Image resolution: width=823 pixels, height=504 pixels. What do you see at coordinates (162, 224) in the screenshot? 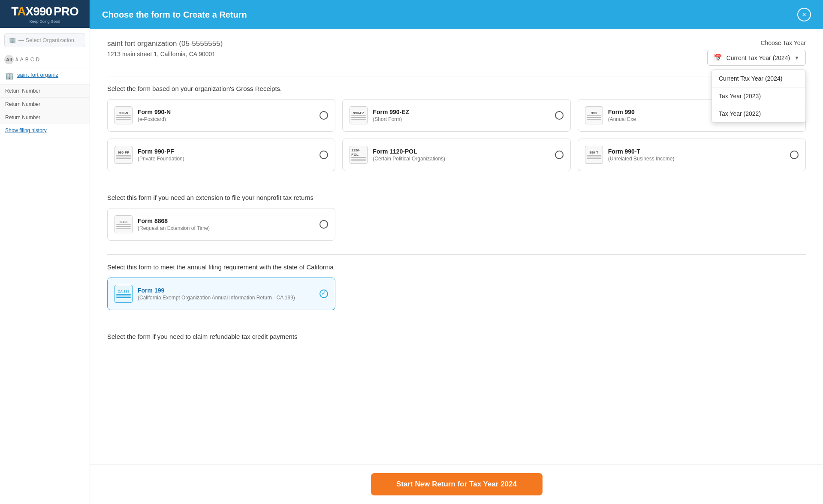
I see `form-card-8868-left: 8868 Form 8868 (Request an Extension of …` at bounding box center [162, 224].